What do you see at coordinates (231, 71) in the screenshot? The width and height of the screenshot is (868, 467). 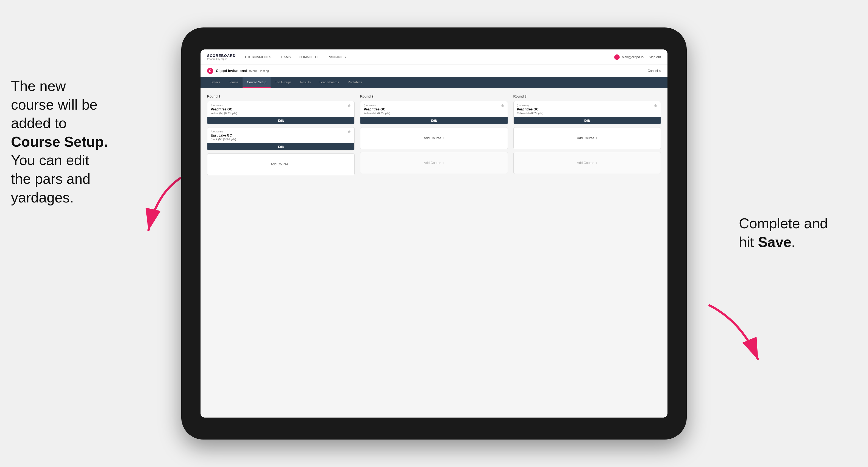 I see `tournament-title: Clippd Invitational` at bounding box center [231, 71].